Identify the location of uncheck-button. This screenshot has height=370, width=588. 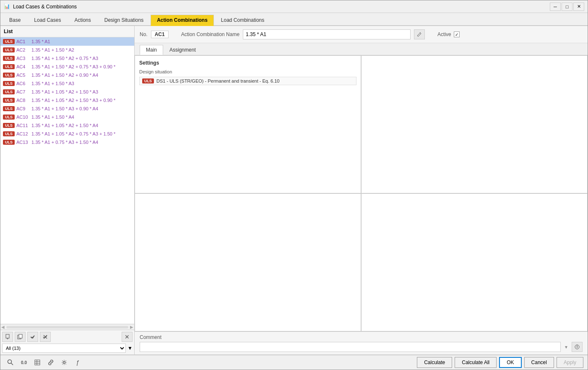
(45, 337).